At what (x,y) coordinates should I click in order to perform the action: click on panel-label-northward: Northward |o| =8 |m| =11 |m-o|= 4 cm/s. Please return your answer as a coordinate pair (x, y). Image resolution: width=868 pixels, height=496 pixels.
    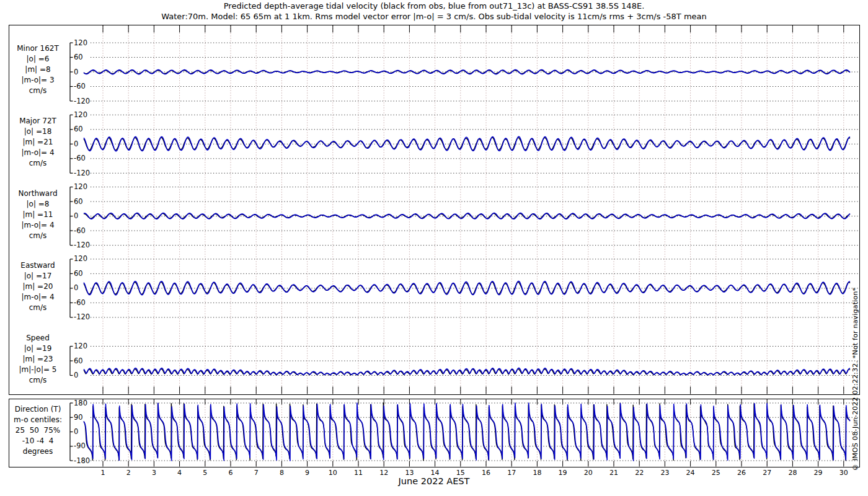
    Looking at the image, I should click on (38, 215).